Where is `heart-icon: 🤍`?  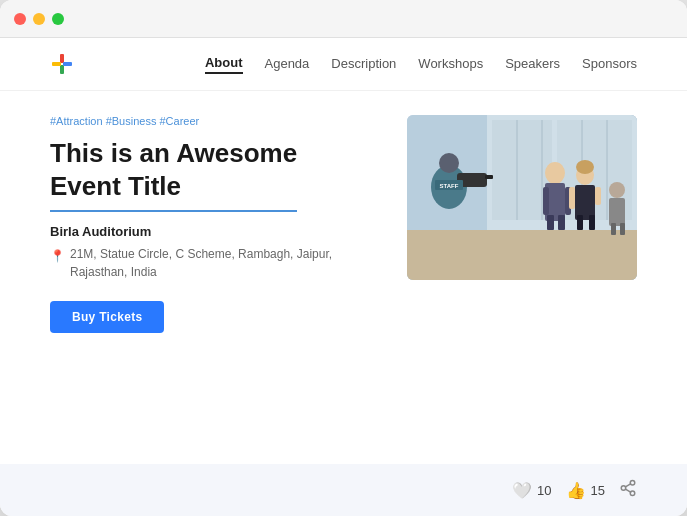
heart-icon: 🤍 is located at coordinates (522, 490).